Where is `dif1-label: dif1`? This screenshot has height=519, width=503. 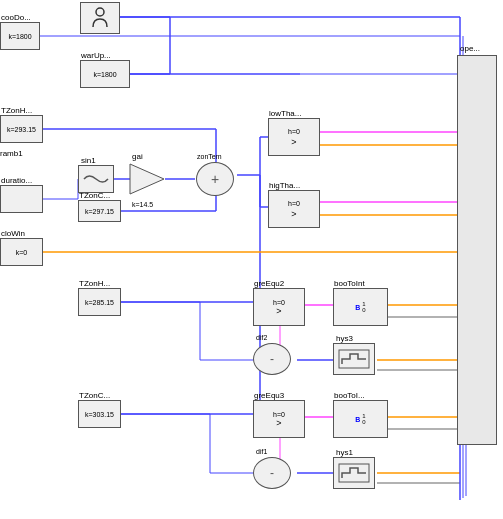
dif1-label: dif1 is located at coordinates (262, 452).